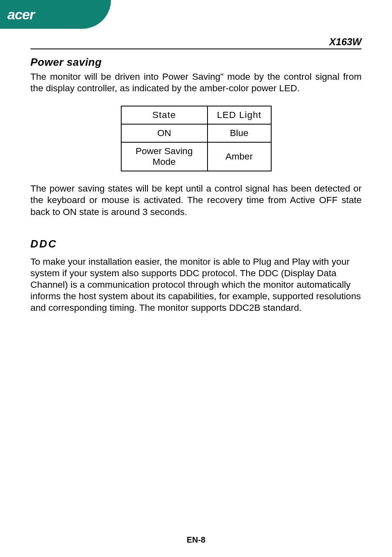  I want to click on table-header-led: LED Light, so click(239, 115).